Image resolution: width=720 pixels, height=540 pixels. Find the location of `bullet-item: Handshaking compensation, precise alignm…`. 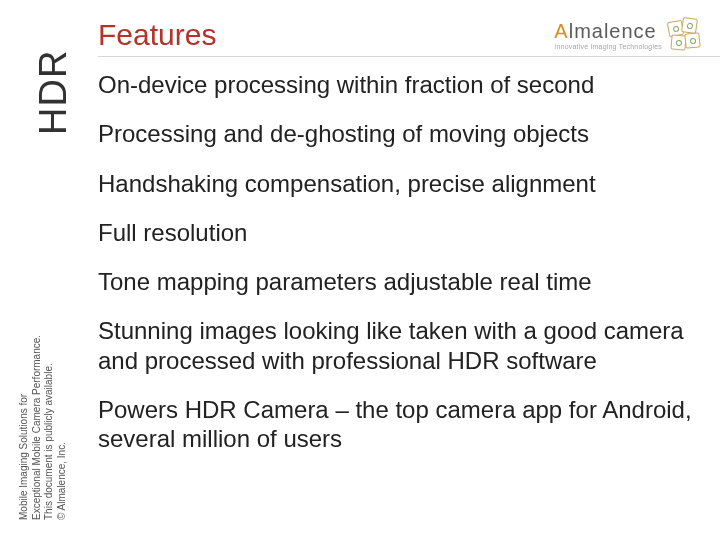

bullet-item: Handshaking compensation, precise alignm… is located at coordinates (399, 184).